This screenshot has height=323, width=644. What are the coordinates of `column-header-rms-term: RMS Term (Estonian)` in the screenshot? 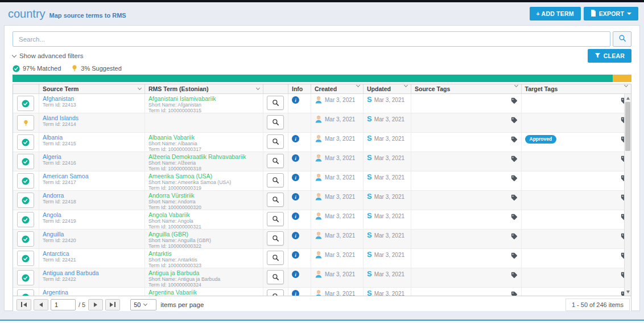 It's located at (204, 89).